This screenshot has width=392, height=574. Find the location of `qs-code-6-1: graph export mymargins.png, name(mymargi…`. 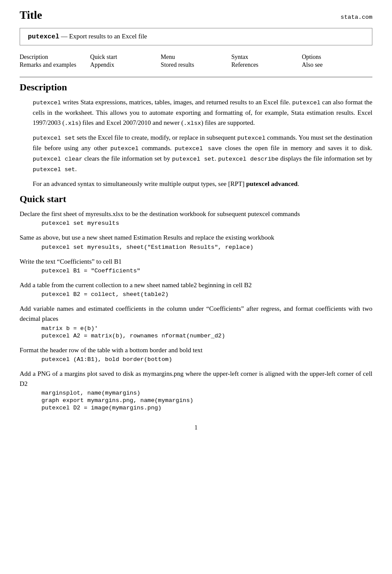

qs-code-6-1: graph export mymargins.png, name(mymargi… is located at coordinates (207, 401).